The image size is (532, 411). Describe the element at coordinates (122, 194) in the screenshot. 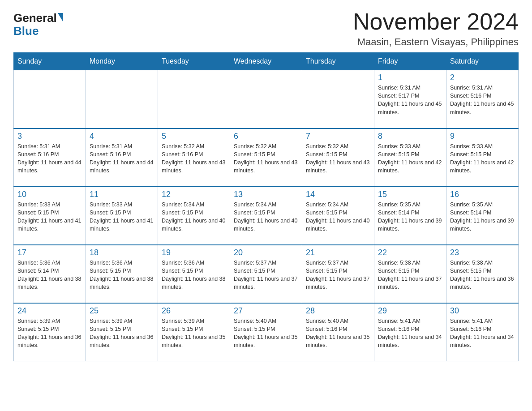

I see `day-number: 11` at that location.